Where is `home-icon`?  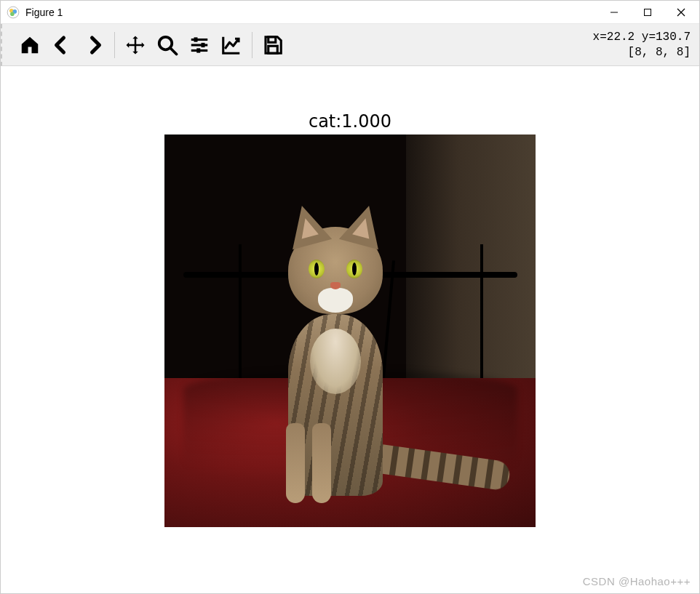 home-icon is located at coordinates (30, 45).